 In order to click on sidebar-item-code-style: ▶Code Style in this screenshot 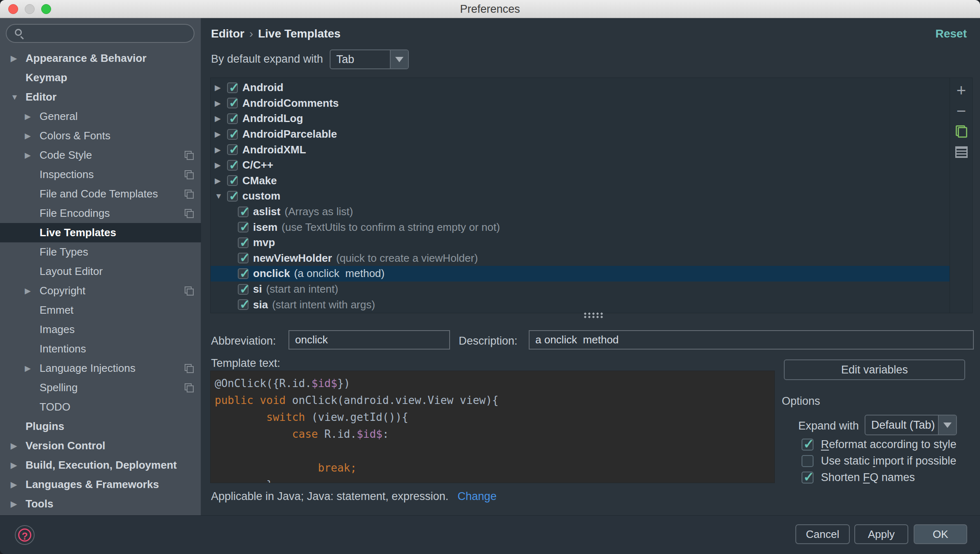, I will do `click(101, 155)`.